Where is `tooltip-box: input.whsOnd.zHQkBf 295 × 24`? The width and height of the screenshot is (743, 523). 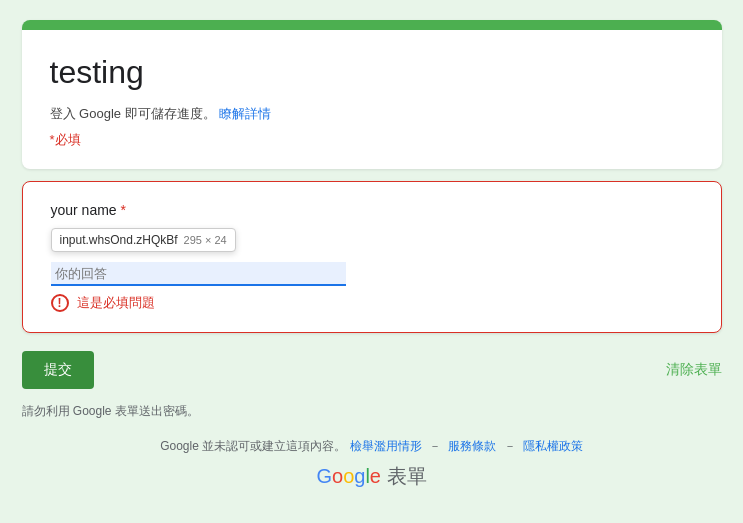 tooltip-box: input.whsOnd.zHQkBf 295 × 24 is located at coordinates (144, 240).